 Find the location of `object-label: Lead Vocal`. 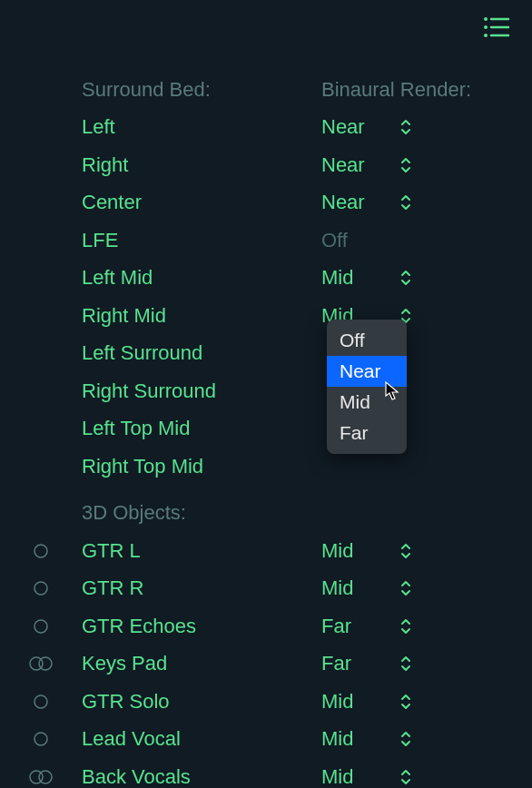

object-label: Lead Vocal is located at coordinates (202, 739).